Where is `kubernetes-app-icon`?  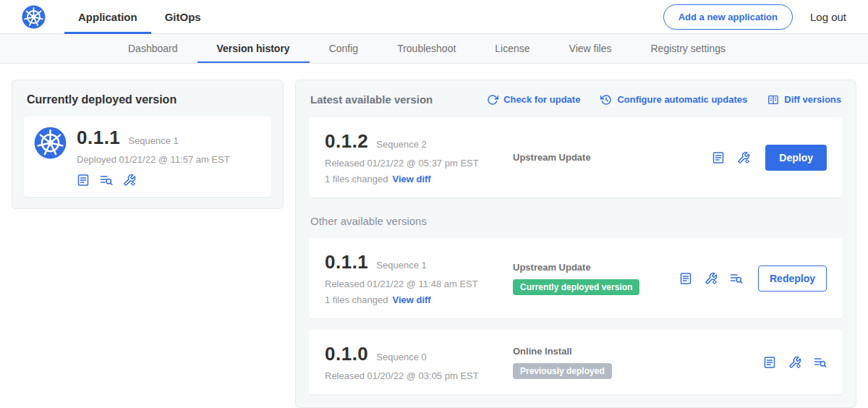
kubernetes-app-icon is located at coordinates (51, 143).